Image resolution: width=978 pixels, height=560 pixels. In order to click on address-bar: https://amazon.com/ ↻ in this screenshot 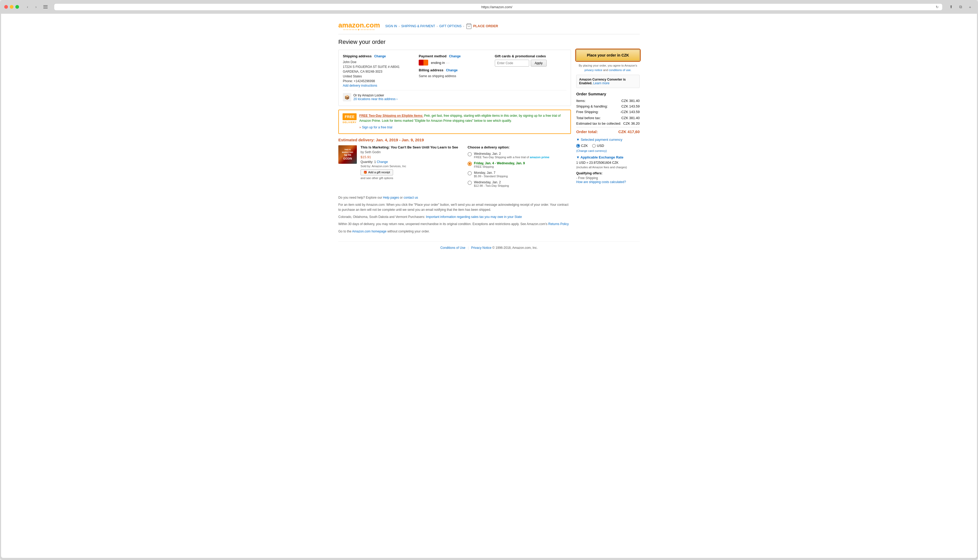, I will do `click(498, 7)`.